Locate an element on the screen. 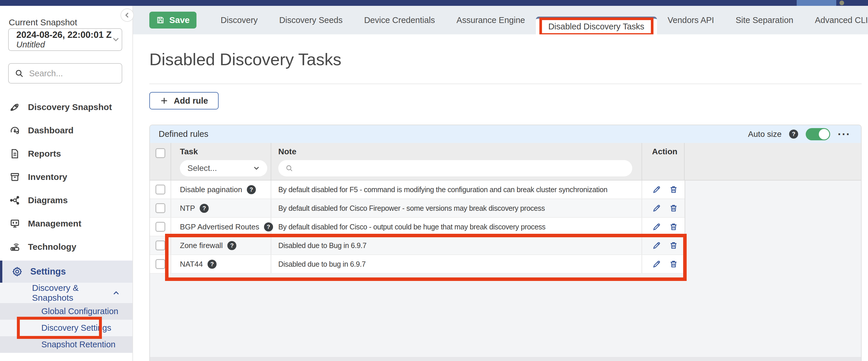 The image size is (868, 361). current-snapshot-label: Current Snapshot is located at coordinates (43, 22).